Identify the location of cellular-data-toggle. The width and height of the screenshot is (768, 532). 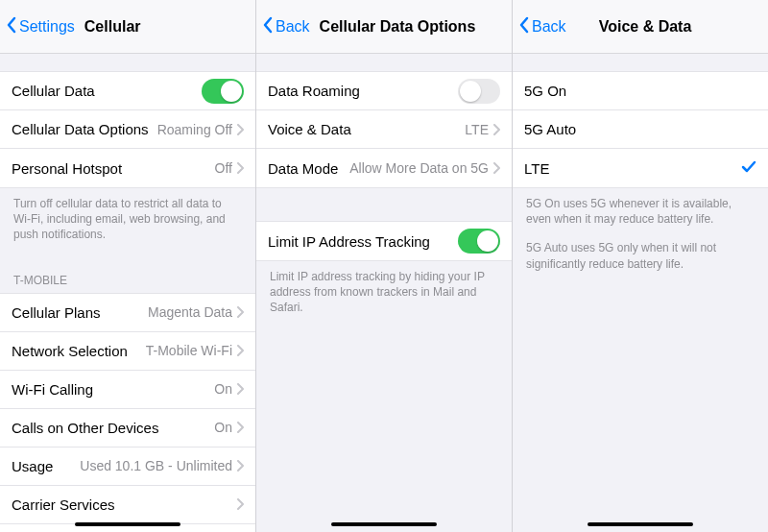
(223, 91).